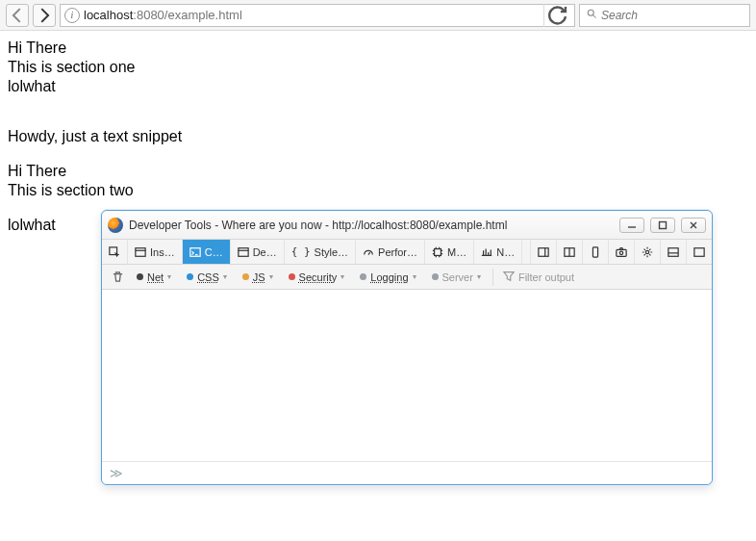 Image resolution: width=756 pixels, height=541 pixels. Describe the element at coordinates (592, 15) in the screenshot. I see `search-icon` at that location.